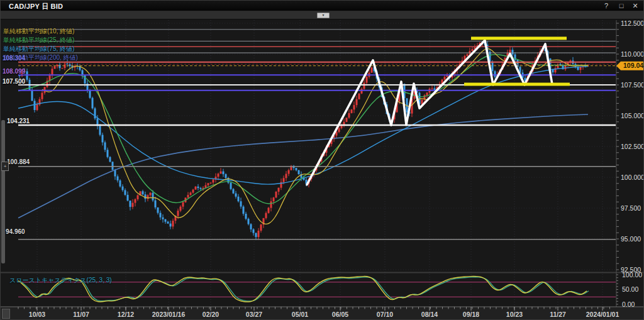 This screenshot has height=320, width=644. Describe the element at coordinates (385, 314) in the screenshot. I see `date-tick-label: 07/10` at that location.